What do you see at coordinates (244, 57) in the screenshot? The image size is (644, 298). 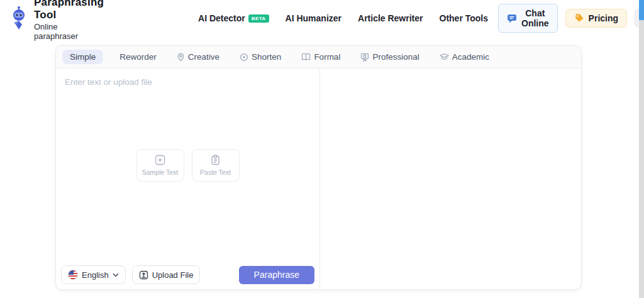 I see `compress-icon` at bounding box center [244, 57].